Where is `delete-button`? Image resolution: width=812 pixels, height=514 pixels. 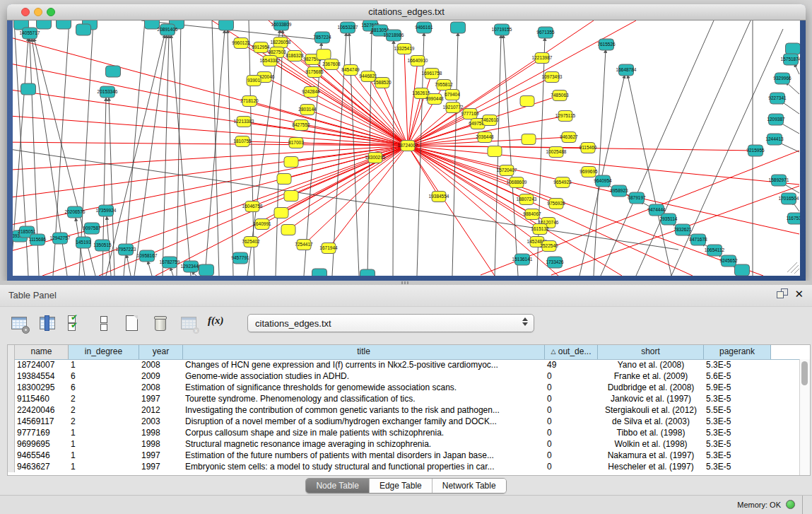 delete-button is located at coordinates (160, 323).